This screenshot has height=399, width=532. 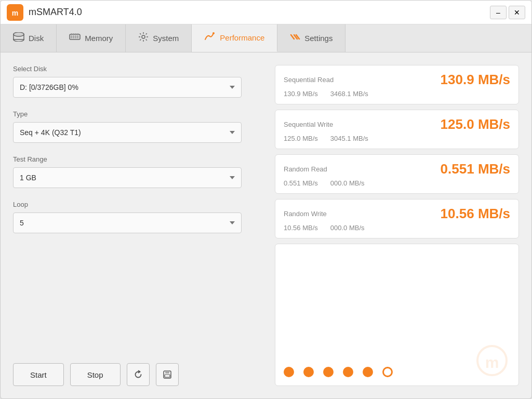 What do you see at coordinates (475, 80) in the screenshot?
I see `metric-seq-read-value: 130.9 MB/s` at bounding box center [475, 80].